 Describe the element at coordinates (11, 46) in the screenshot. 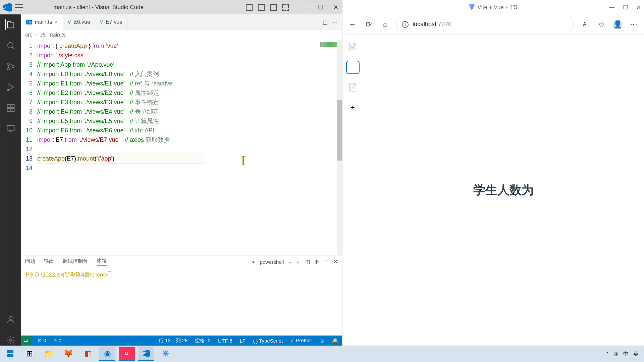

I see `search-icon` at that location.